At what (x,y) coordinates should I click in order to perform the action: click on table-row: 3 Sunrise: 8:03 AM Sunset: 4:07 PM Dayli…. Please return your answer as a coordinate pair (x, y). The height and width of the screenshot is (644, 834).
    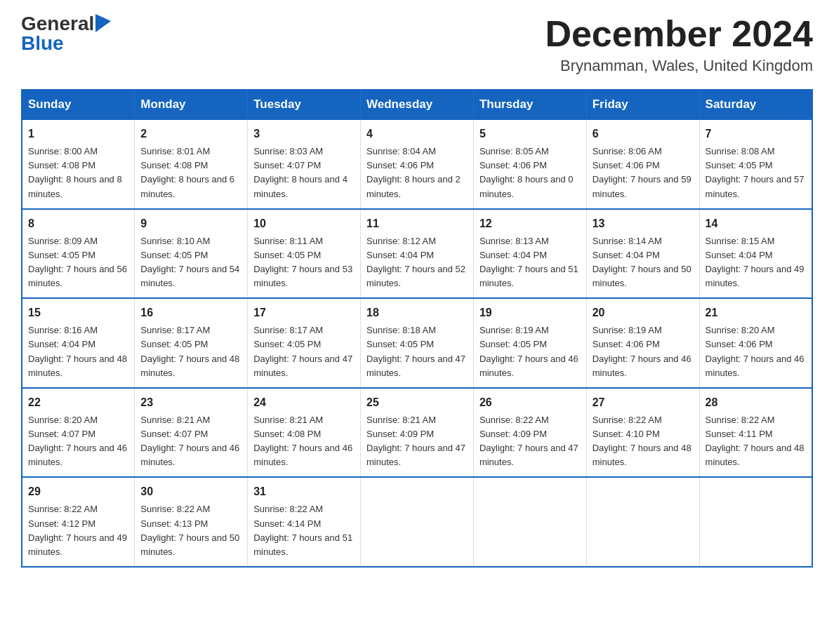
    Looking at the image, I should click on (305, 164).